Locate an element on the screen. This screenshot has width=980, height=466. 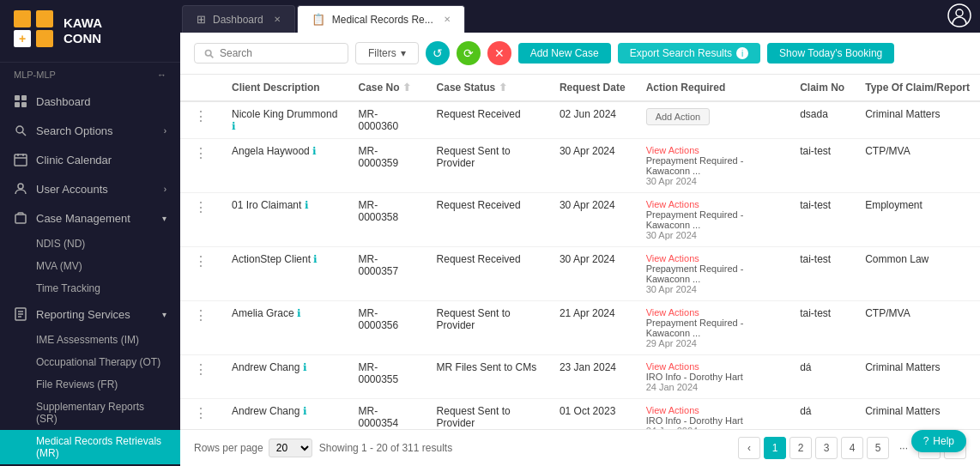
app-title: MLP-MLP ↔ is located at coordinates (90, 75).